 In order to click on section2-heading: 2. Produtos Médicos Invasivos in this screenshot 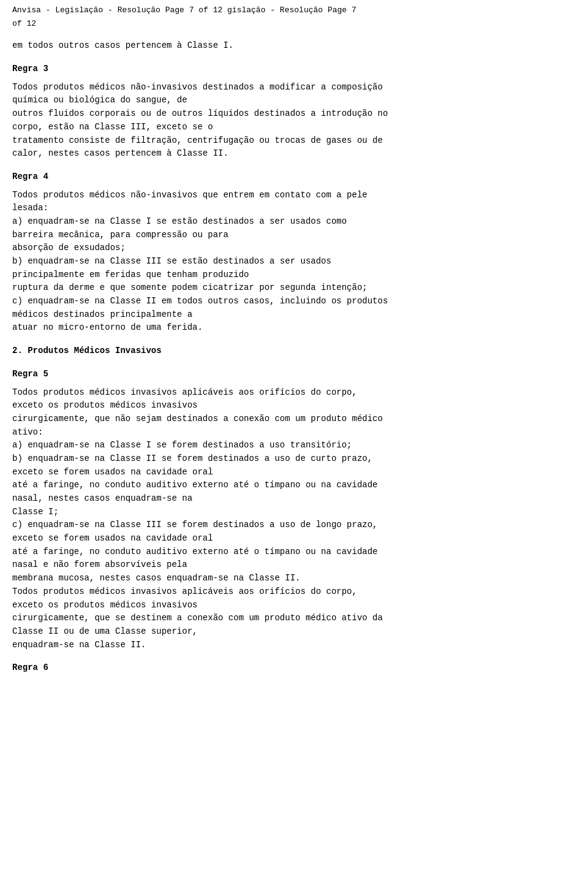, I will do `click(294, 351)`.